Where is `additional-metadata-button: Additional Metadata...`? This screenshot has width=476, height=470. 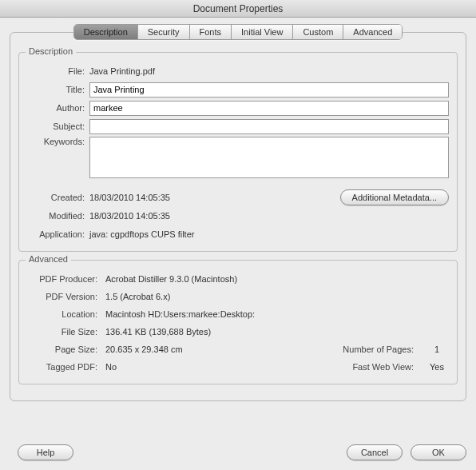 additional-metadata-button: Additional Metadata... is located at coordinates (395, 197).